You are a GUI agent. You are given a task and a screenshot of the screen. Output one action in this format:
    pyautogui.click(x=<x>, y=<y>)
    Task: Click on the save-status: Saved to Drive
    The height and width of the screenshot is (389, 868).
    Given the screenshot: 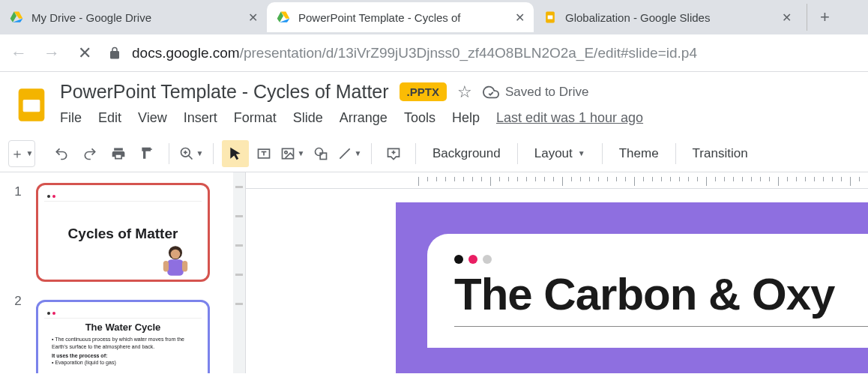 What is the action you would take?
    pyautogui.click(x=536, y=92)
    